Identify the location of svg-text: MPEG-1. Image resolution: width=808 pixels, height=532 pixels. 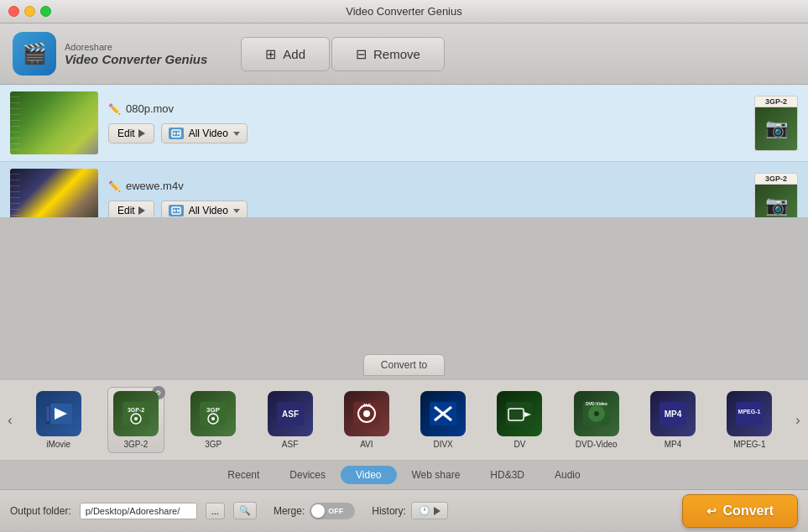
(750, 411).